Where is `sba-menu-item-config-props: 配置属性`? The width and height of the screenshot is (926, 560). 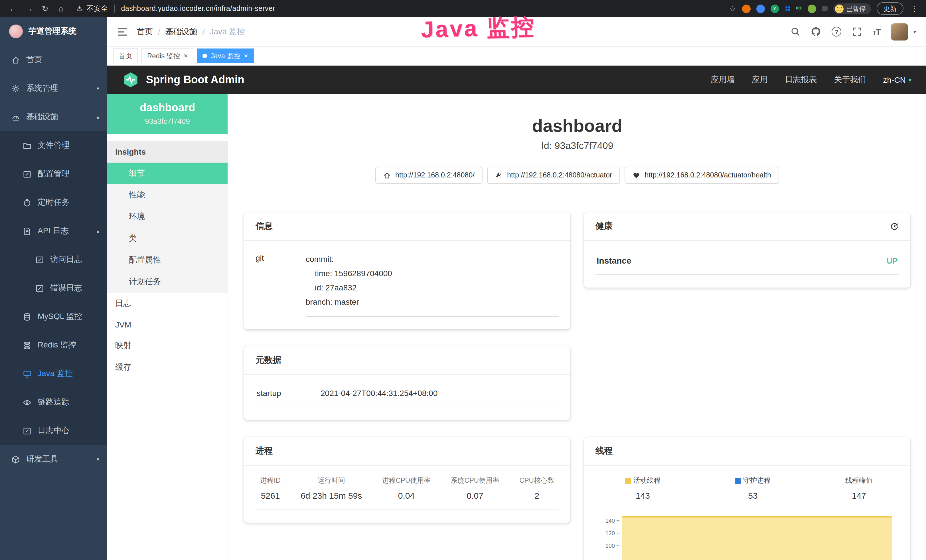 sba-menu-item-config-props: 配置属性 is located at coordinates (168, 260).